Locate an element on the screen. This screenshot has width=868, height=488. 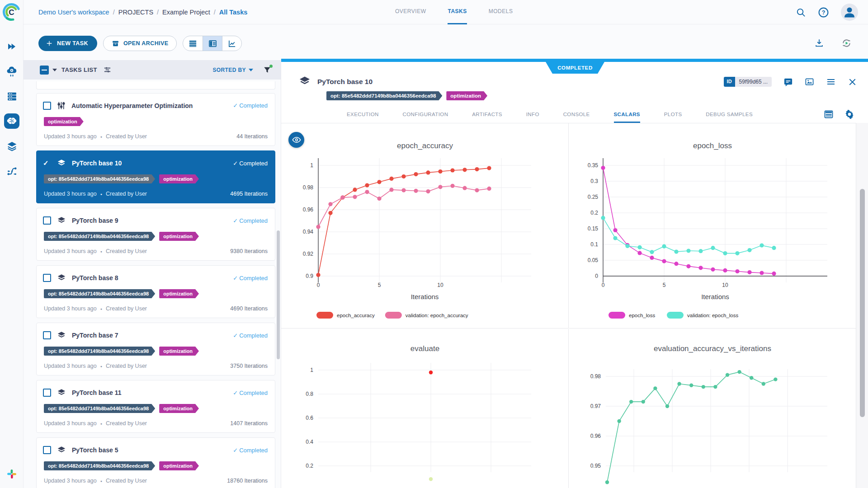
avatar is located at coordinates (849, 12).